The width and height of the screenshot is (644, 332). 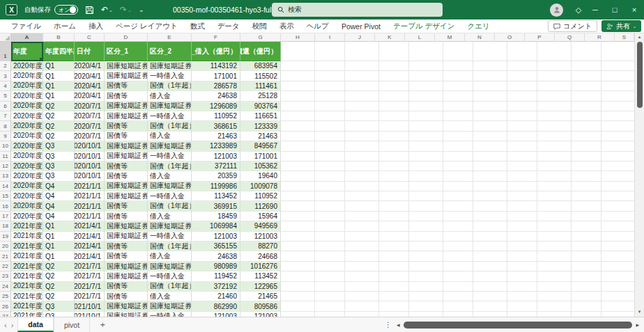 What do you see at coordinates (216, 216) in the screenshot?
I see `cell: 18459` at bounding box center [216, 216].